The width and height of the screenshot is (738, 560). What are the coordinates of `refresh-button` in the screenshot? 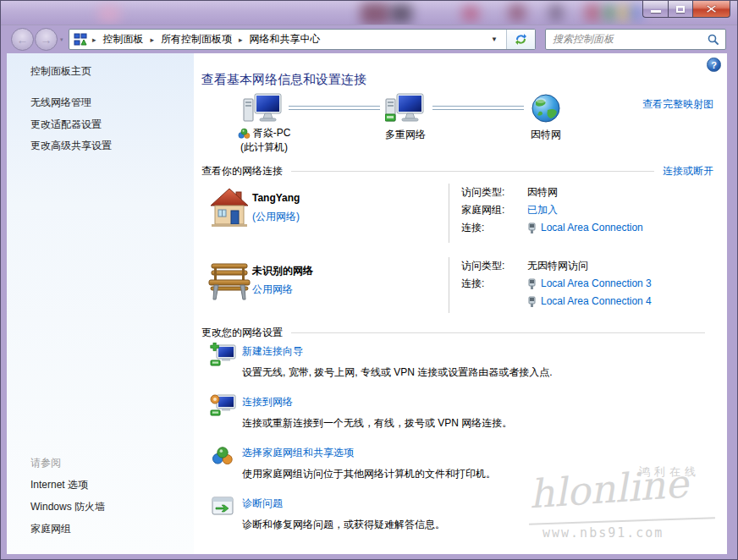 It's located at (520, 39).